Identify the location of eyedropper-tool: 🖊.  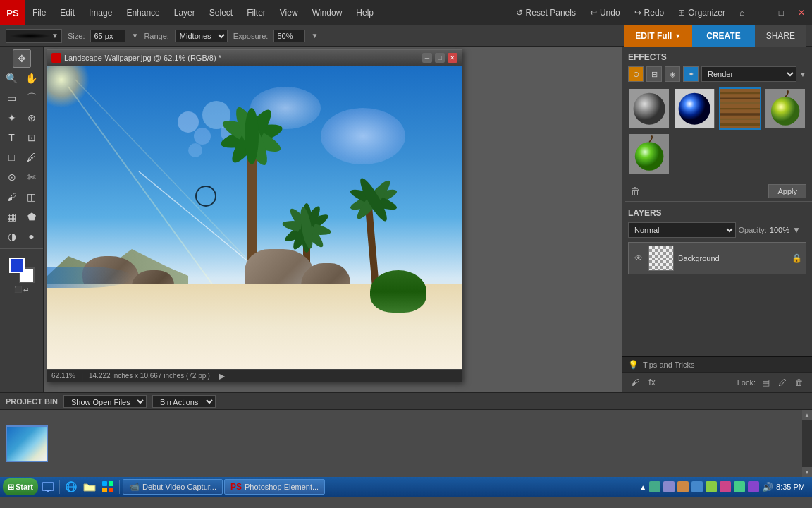
(32, 157).